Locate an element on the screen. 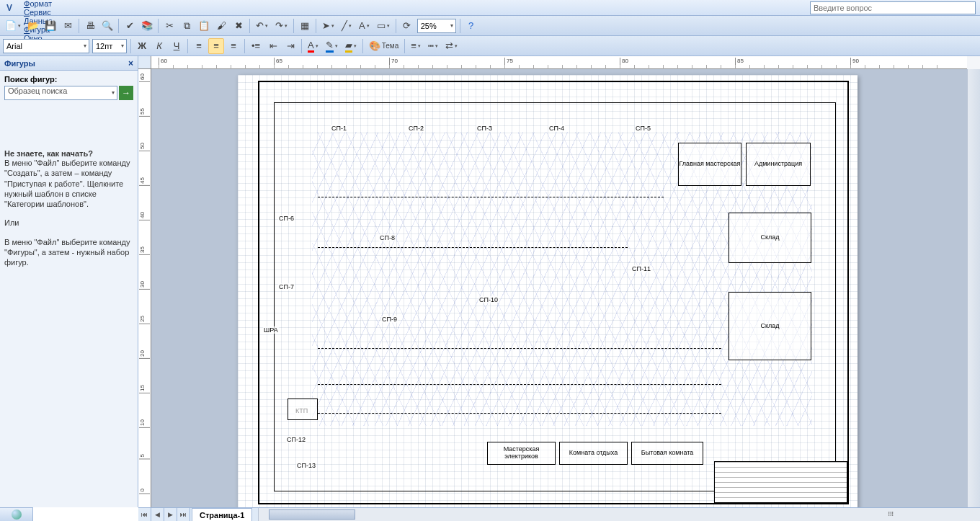 The height and width of the screenshot is (521, 980). help-heading: Не знаете, как начать? is located at coordinates (49, 153).